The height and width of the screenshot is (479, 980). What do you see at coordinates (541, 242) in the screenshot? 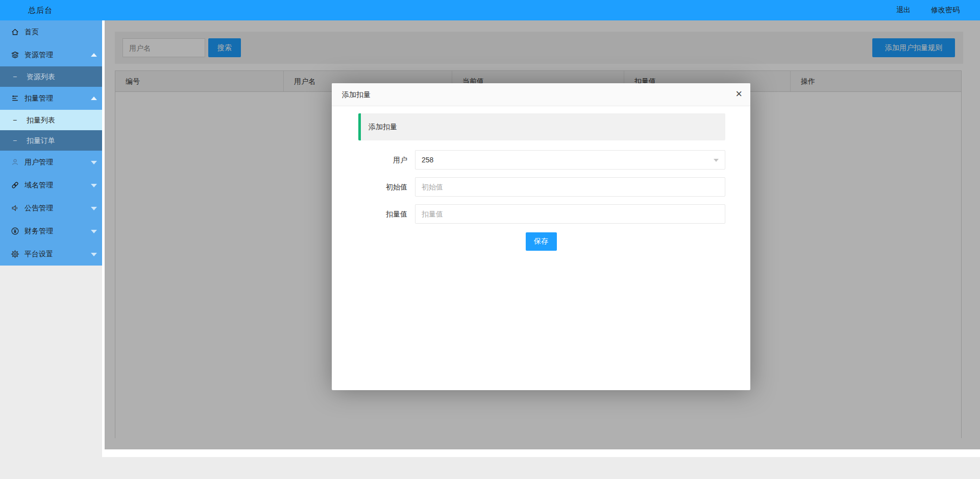
I see `save-row: 保存` at bounding box center [541, 242].